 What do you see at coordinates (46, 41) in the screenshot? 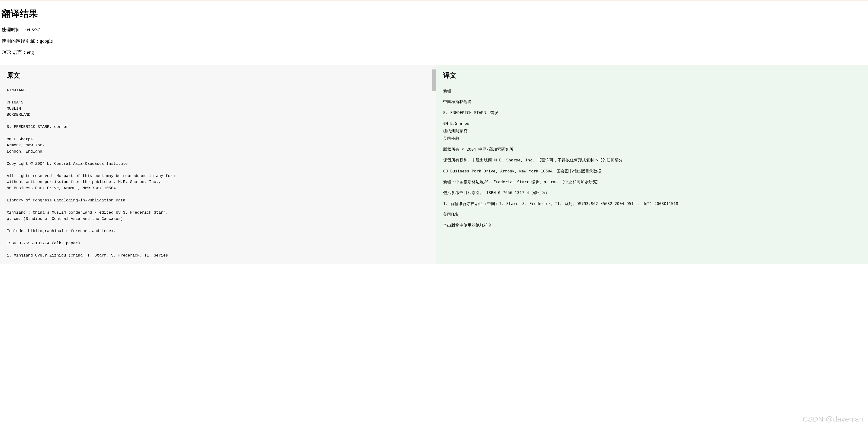
I see `engine-value: google` at bounding box center [46, 41].